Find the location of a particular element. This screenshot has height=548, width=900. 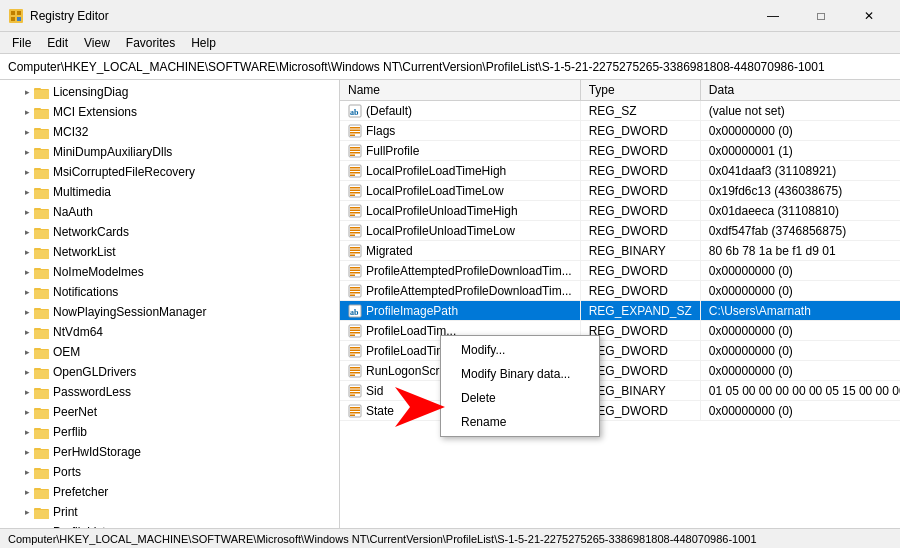

maximize-button: □ is located at coordinates (821, 16).